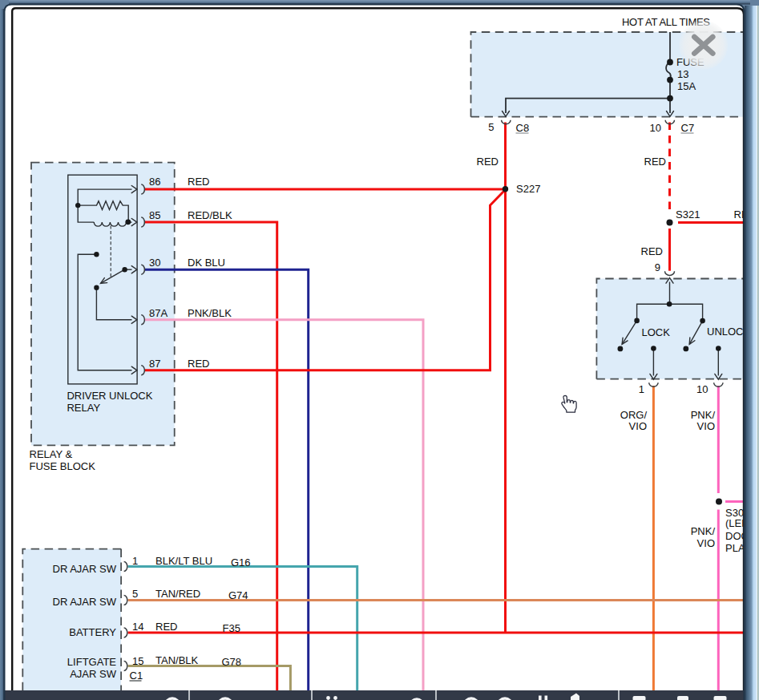 The width and height of the screenshot is (759, 700). What do you see at coordinates (688, 128) in the screenshot?
I see `svg-text: C7` at bounding box center [688, 128].